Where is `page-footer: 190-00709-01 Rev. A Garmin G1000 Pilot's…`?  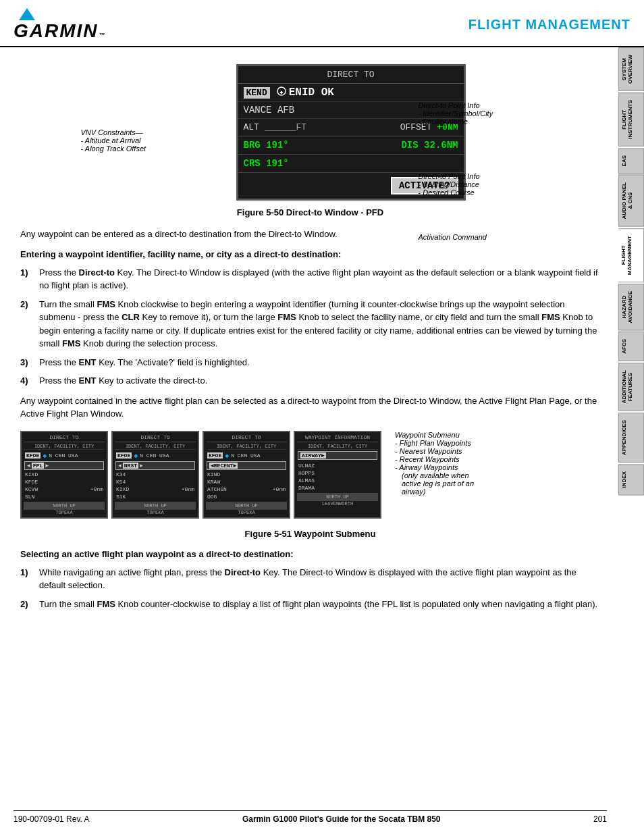
page-footer: 190-00709-01 Rev. A Garmin G1000 Pilot's… is located at coordinates (311, 817).